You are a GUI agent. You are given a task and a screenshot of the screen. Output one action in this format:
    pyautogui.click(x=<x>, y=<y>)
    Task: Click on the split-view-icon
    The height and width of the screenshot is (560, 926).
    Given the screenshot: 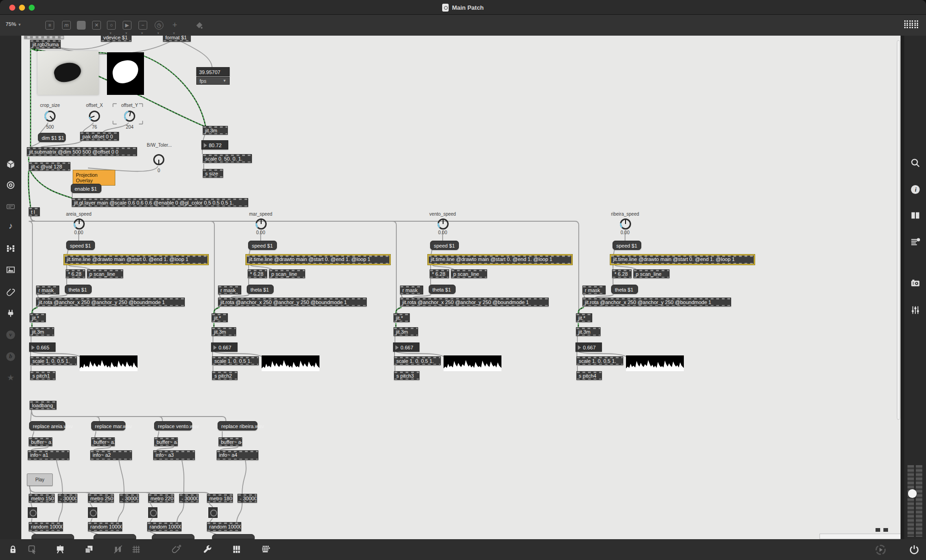 What is the action you would take?
    pyautogui.click(x=915, y=216)
    